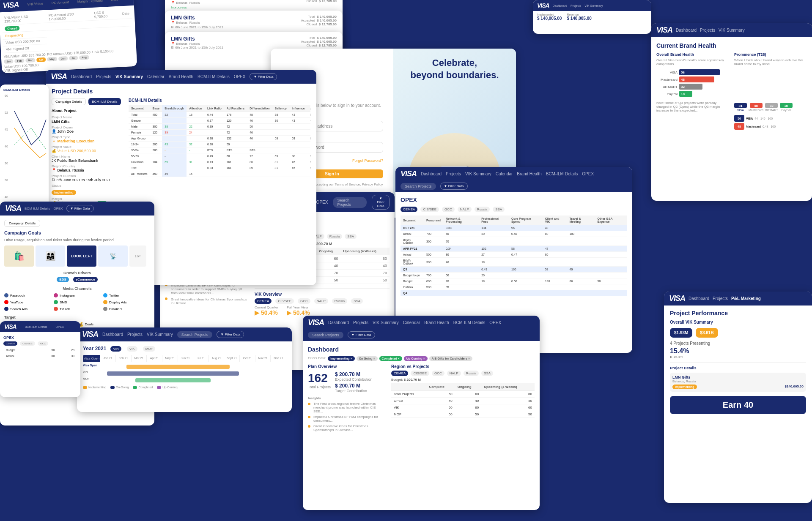 The image size is (812, 521). Describe the element at coordinates (738, 351) in the screenshot. I see `vik-percentage: 15.4%` at that location.